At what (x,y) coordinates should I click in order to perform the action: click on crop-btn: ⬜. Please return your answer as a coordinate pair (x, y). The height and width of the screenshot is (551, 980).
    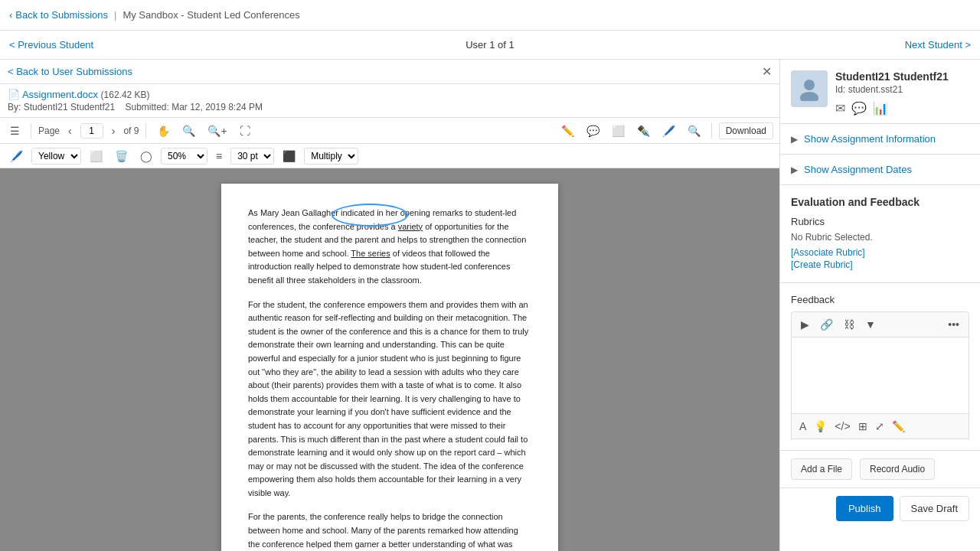
    Looking at the image, I should click on (619, 131).